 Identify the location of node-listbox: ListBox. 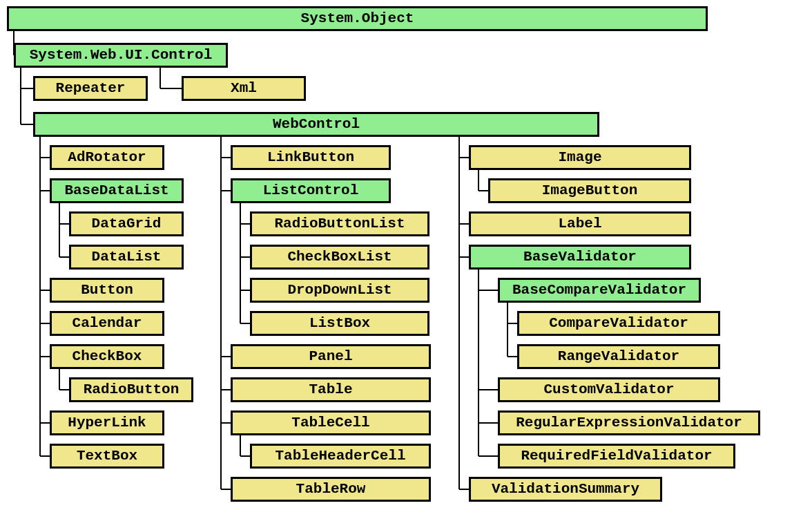
(340, 323).